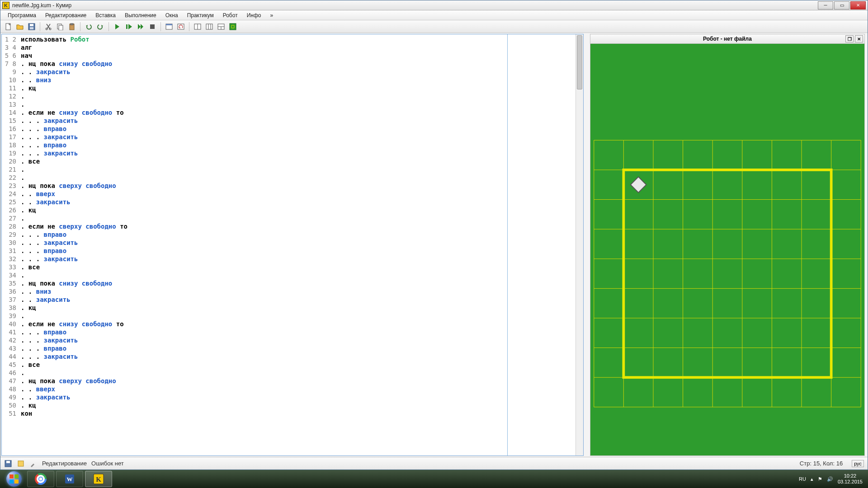  Describe the element at coordinates (33, 464) in the screenshot. I see `status-tool-icon` at that location.